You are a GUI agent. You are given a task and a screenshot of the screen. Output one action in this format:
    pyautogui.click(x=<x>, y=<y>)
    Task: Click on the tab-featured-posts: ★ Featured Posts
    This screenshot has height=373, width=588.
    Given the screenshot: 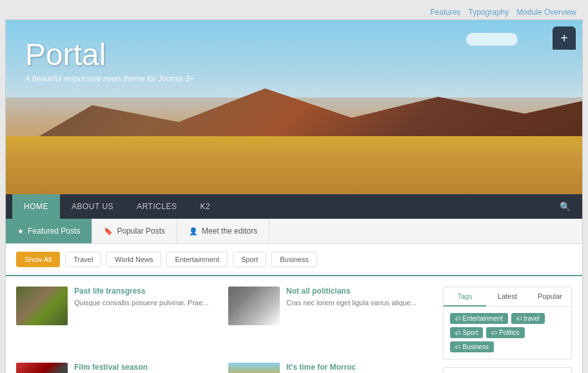 What is the action you would take?
    pyautogui.click(x=49, y=231)
    